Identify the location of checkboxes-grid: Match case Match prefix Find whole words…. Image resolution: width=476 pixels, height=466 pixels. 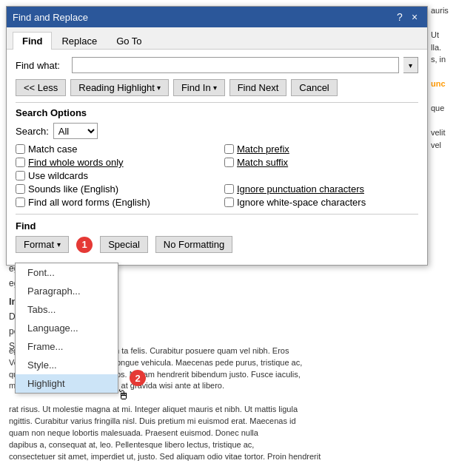
(217, 176).